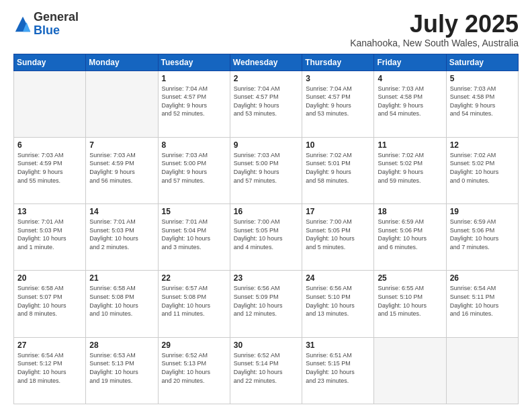 Image resolution: width=532 pixels, height=411 pixels. What do you see at coordinates (50, 238) in the screenshot?
I see `calendar-day-cell: 13Sunrise: 7:01 AM Sunset: 5:03 PM Dayli…` at bounding box center [50, 238].